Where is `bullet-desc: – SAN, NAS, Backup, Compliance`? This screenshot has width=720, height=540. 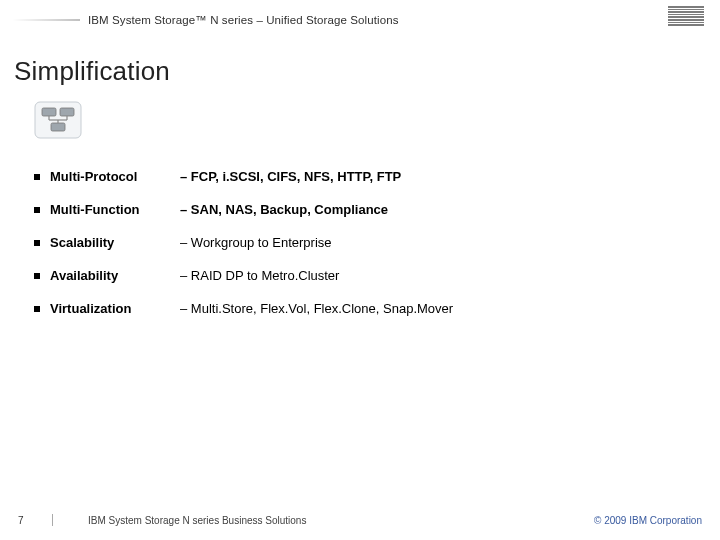
bullet-desc: – SAN, NAS, Backup, Compliance is located at coordinates (284, 210).